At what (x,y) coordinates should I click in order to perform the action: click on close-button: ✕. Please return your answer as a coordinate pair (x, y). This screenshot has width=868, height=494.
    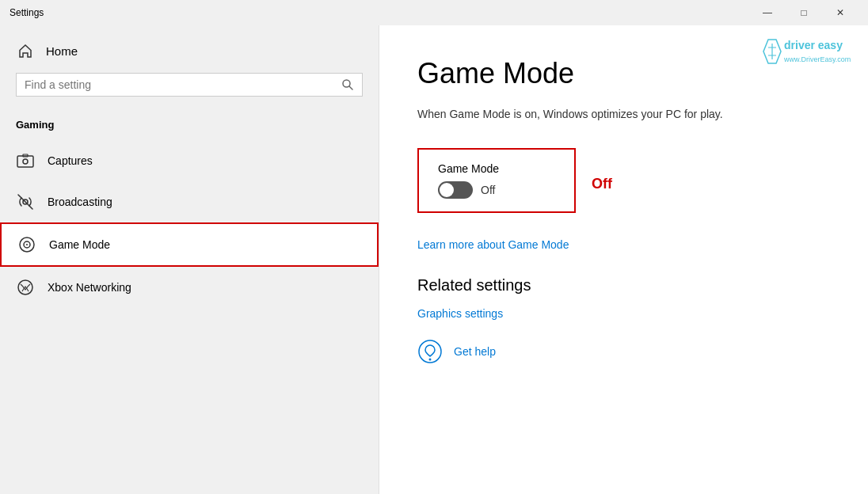
    Looking at the image, I should click on (840, 13).